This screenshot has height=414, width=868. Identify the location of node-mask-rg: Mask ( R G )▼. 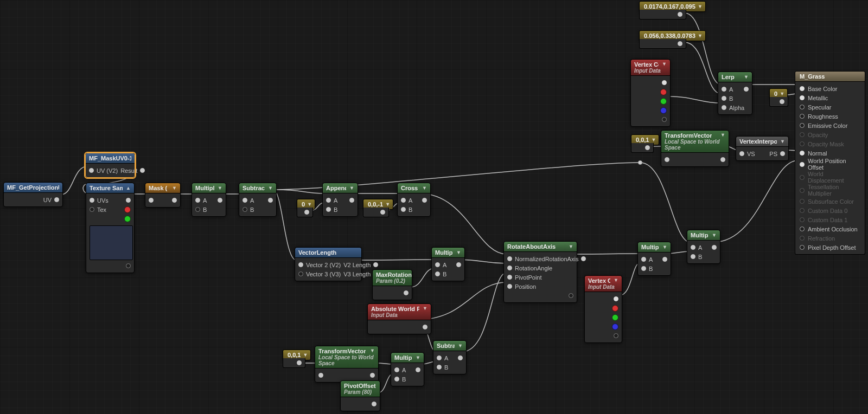
(163, 195).